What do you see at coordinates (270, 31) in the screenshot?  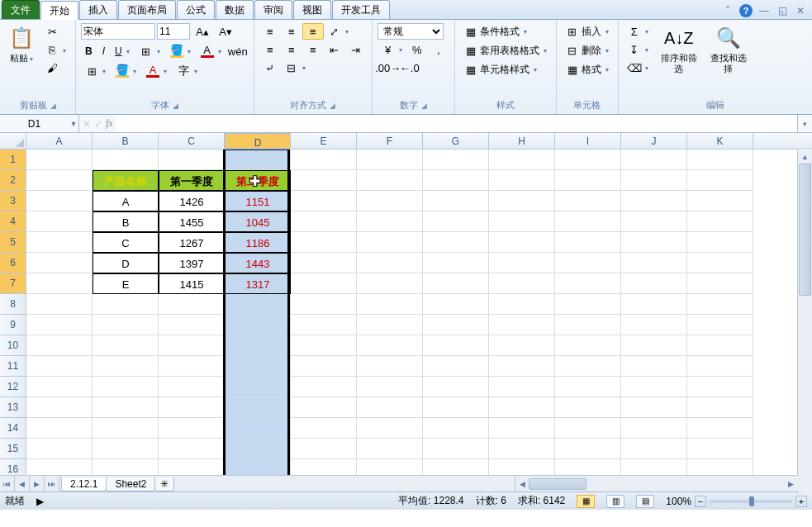 I see `align-top-button: ≡` at bounding box center [270, 31].